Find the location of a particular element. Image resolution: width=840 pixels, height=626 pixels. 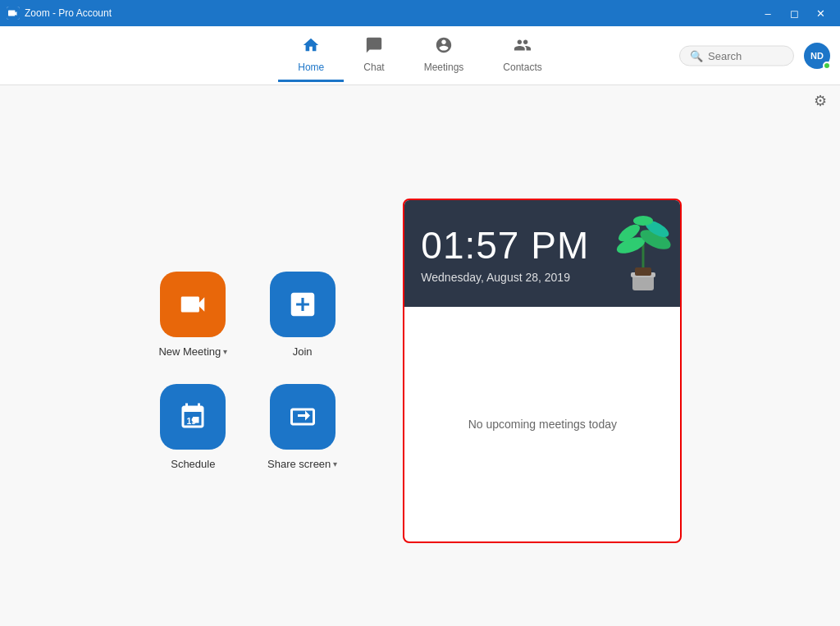

avatar-wrapper: ND is located at coordinates (817, 56).